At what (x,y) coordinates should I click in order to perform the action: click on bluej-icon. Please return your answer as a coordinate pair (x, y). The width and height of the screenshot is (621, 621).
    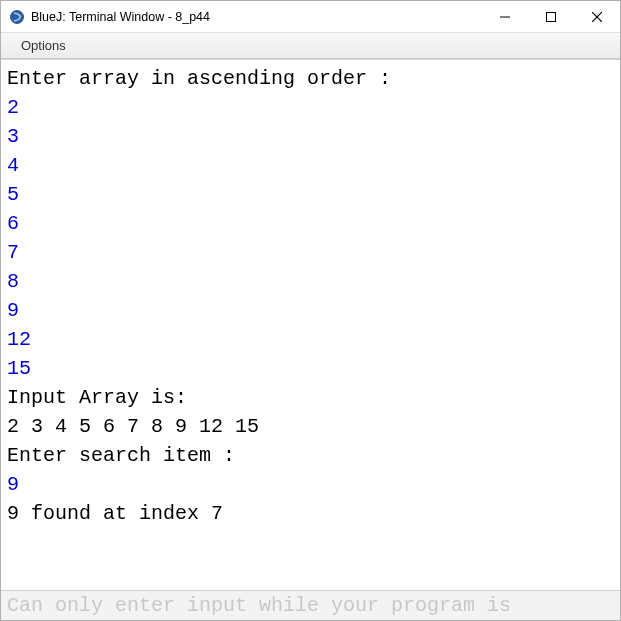
    Looking at the image, I should click on (17, 17).